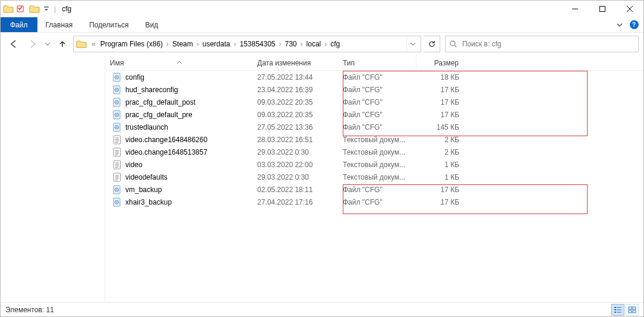  Describe the element at coordinates (257, 44) in the screenshot. I see `breadcrumb-item: 153854305` at that location.